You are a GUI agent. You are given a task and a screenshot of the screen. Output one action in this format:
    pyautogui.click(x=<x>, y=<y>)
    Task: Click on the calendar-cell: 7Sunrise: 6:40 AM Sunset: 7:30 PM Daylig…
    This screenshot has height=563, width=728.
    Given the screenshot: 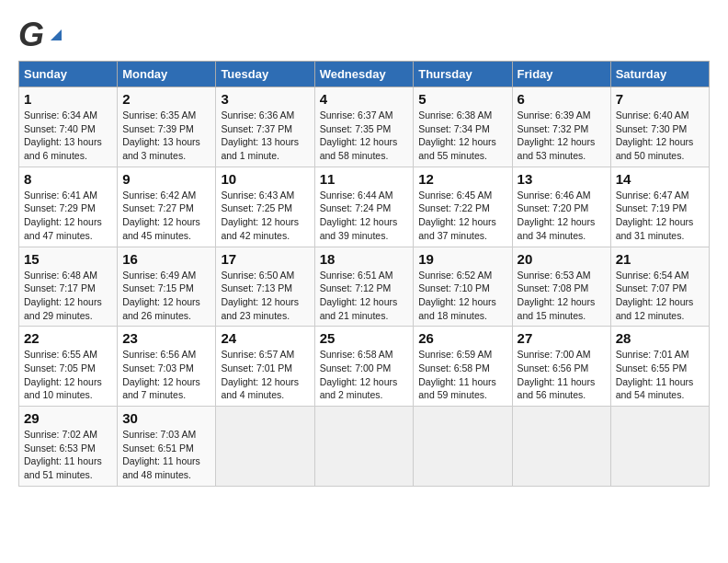 What is the action you would take?
    pyautogui.click(x=660, y=127)
    